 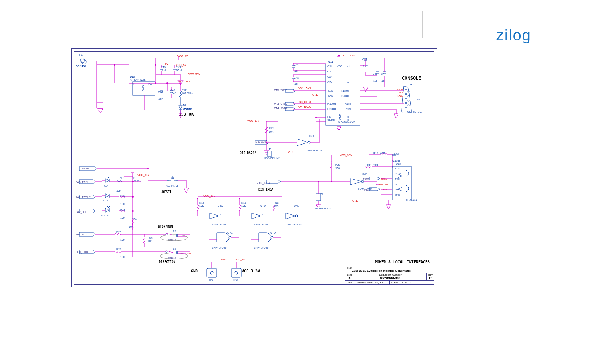 What do you see at coordinates (379, 271) in the screenshot?
I see `title-text: Z16F2811 Evaluation Module. Schematic.` at bounding box center [379, 271].